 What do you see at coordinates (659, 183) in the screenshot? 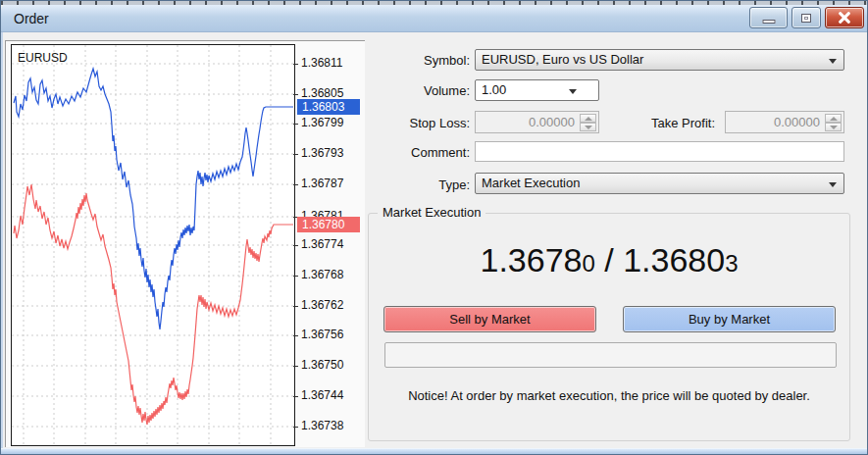
I see `order-type-combobox: Market Execution` at bounding box center [659, 183].